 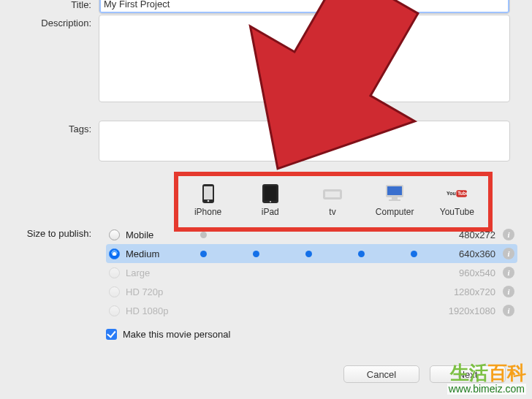 What do you see at coordinates (469, 254) in the screenshot?
I see `option-dimensions: 640x360` at bounding box center [469, 254].